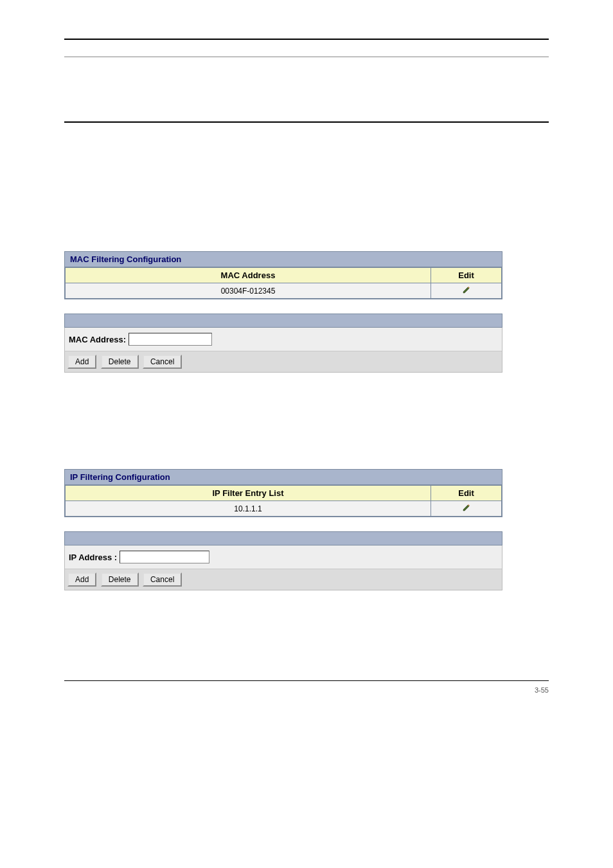 Image resolution: width=613 pixels, height=868 pixels. Describe the element at coordinates (283, 343) in the screenshot. I see `mac-form: MAC Address: Add Delete Cancel` at that location.